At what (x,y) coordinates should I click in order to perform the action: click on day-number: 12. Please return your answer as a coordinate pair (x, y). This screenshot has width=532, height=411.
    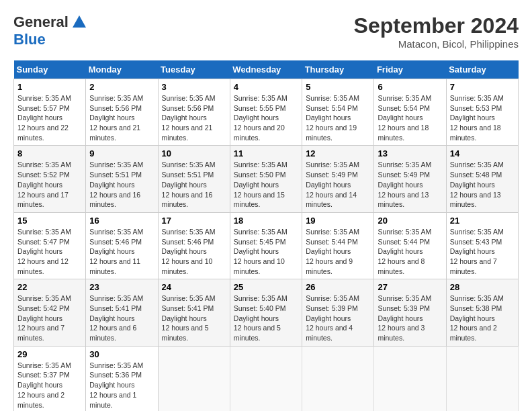
    Looking at the image, I should click on (338, 153).